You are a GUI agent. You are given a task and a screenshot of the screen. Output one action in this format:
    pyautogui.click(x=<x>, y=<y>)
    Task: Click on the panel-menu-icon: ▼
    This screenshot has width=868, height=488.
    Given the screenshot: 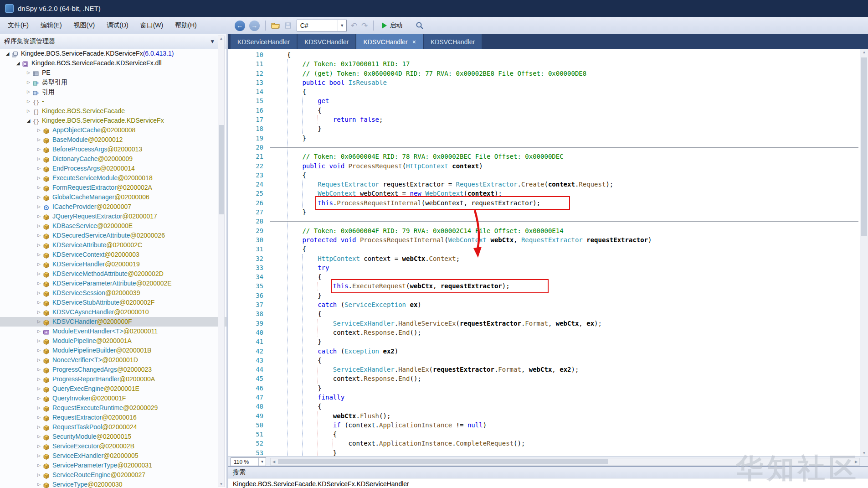 What is the action you would take?
    pyautogui.click(x=212, y=42)
    